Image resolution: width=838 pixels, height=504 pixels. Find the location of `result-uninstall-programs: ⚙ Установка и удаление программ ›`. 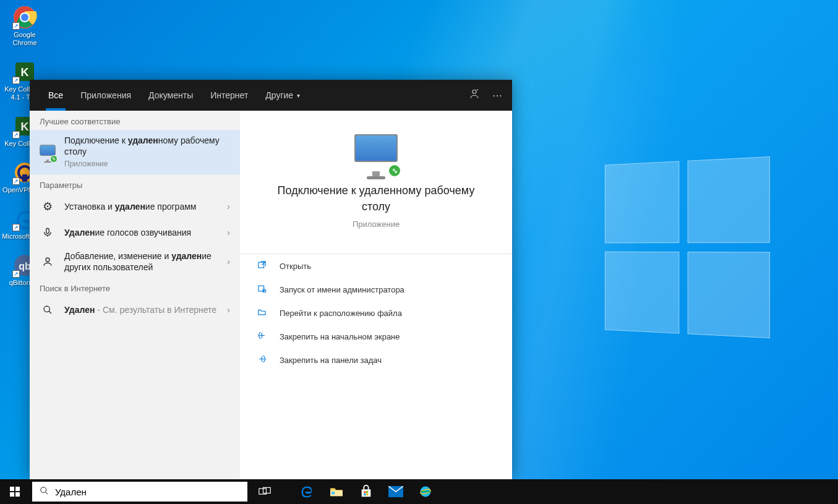

result-uninstall-programs: ⚙ Установка и удаление программ › is located at coordinates (135, 207).